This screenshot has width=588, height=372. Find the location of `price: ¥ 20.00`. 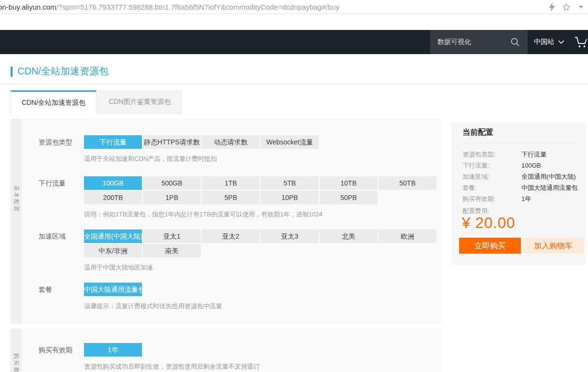

price: ¥ 20.00 is located at coordinates (489, 223).